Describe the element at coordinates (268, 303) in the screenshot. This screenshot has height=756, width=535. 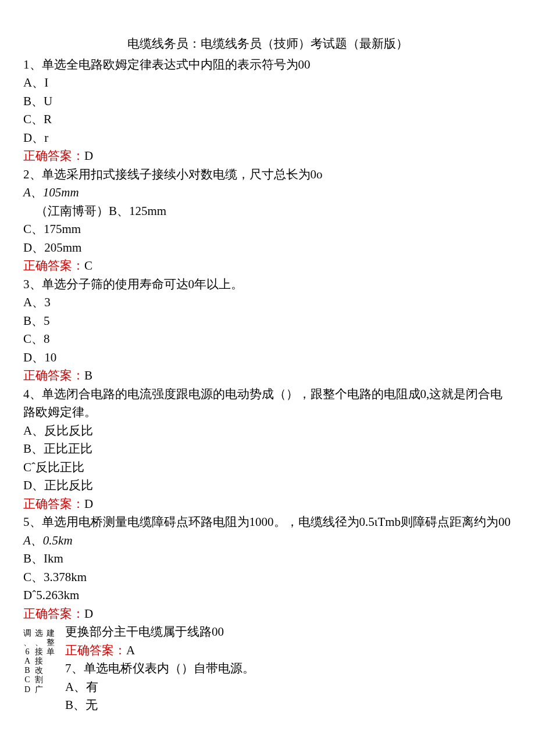
I see `q3-opt-a: A、3` at that location.